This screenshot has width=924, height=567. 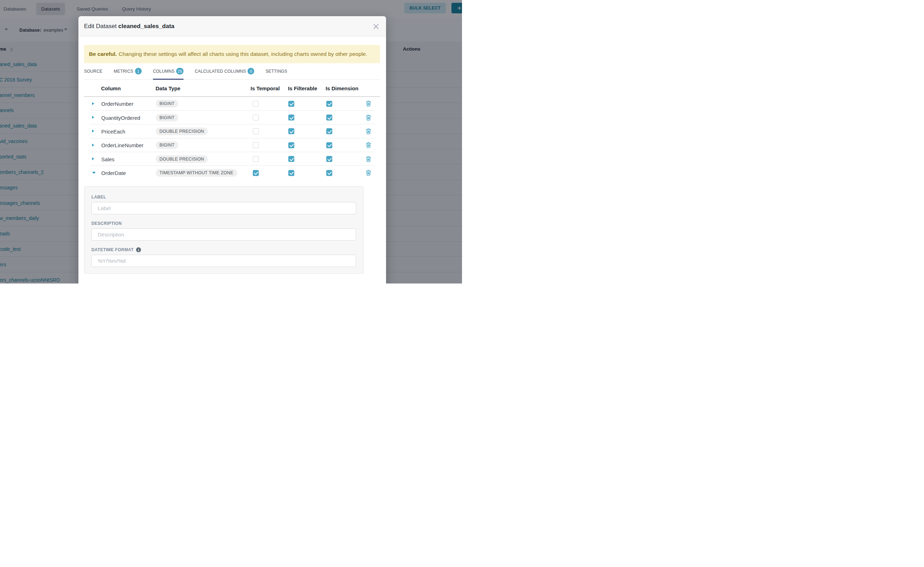 What do you see at coordinates (302, 88) in the screenshot?
I see `header-is-filterable: Is Filterable` at bounding box center [302, 88].